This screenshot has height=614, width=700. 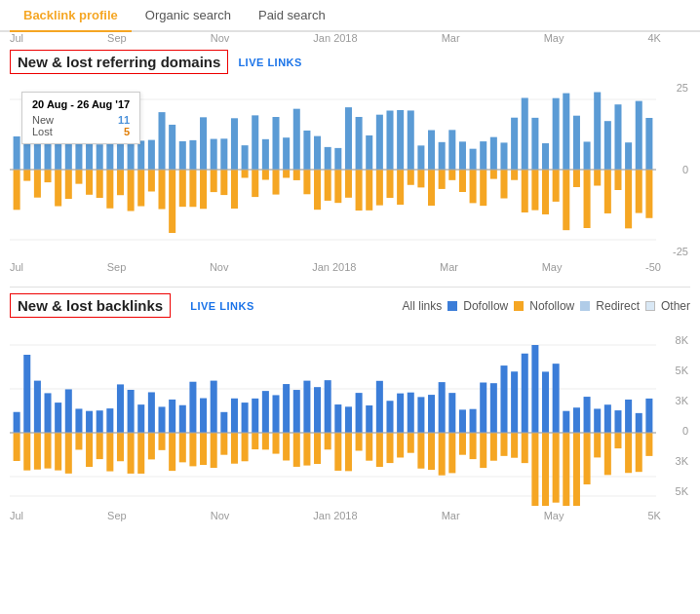 What do you see at coordinates (270, 62) in the screenshot?
I see `chart1-live-links: LIVE LINKS` at bounding box center [270, 62].